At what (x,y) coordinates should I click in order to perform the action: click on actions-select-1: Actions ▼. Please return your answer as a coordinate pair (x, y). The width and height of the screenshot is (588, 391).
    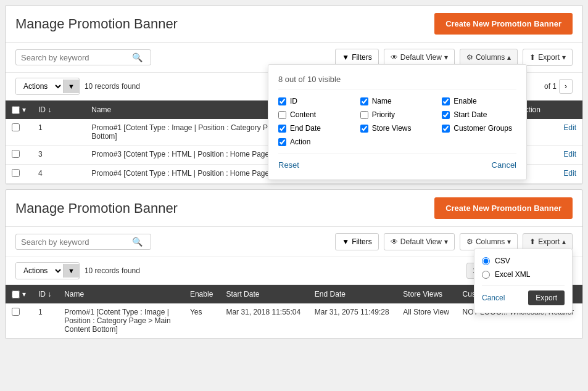
    Looking at the image, I should click on (48, 86).